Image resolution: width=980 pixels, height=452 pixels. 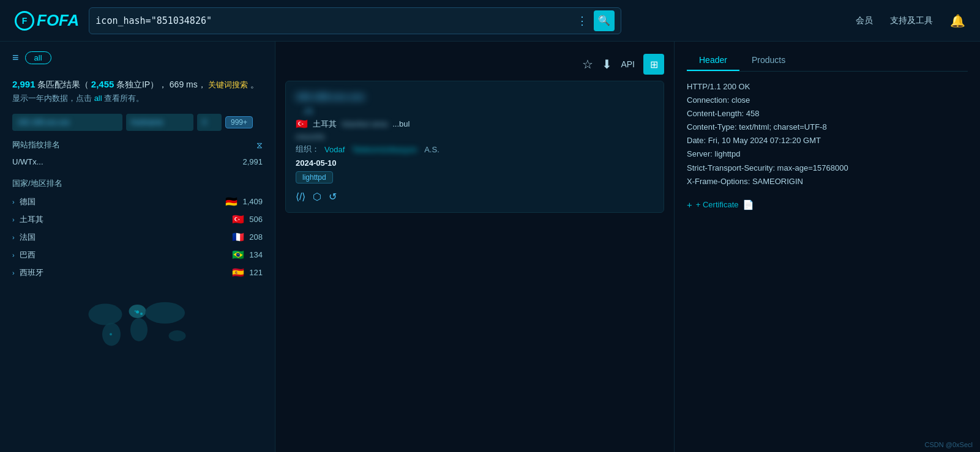 I want to click on tag-blurred-2: hostname, so click(x=160, y=122).